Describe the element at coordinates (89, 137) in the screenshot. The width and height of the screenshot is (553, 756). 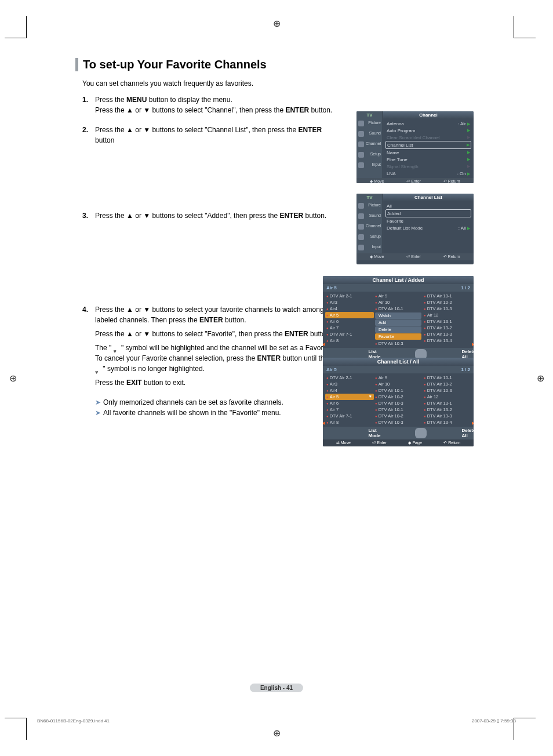
I see `step-number: 2.` at that location.